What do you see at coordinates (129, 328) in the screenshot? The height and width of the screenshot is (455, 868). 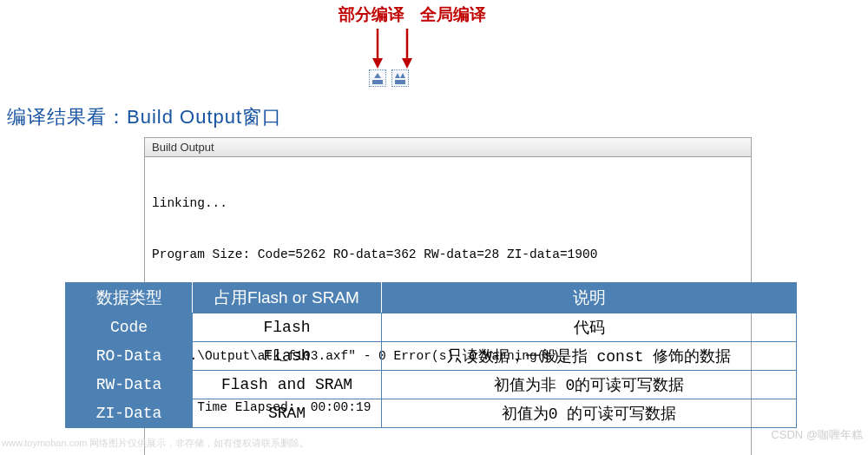 I see `cell-type: Code` at bounding box center [129, 328].